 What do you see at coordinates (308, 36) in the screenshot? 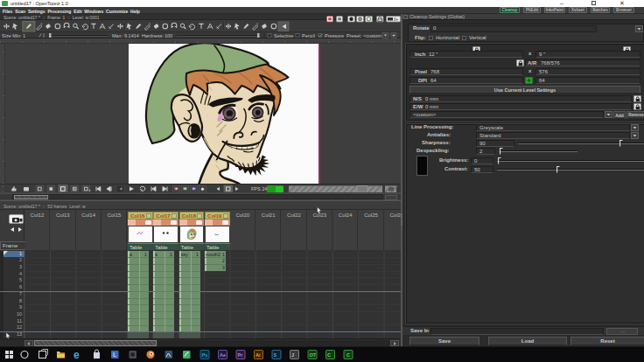
I see `svg-text: Pencil` at bounding box center [308, 36].